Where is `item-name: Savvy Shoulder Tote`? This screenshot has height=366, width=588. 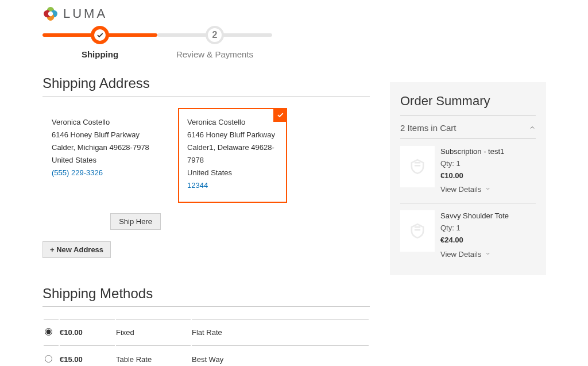 item-name: Savvy Shoulder Tote is located at coordinates (474, 216).